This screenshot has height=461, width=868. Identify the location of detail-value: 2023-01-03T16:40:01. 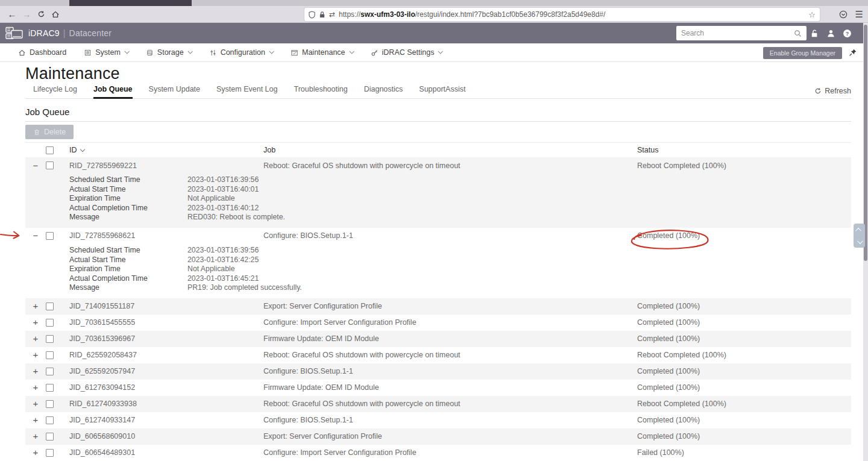
(223, 190).